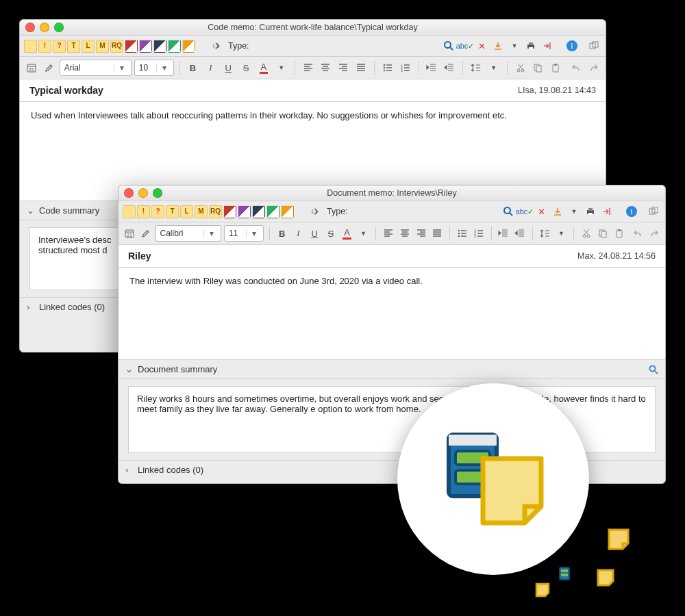  I want to click on print-icon, so click(590, 211).